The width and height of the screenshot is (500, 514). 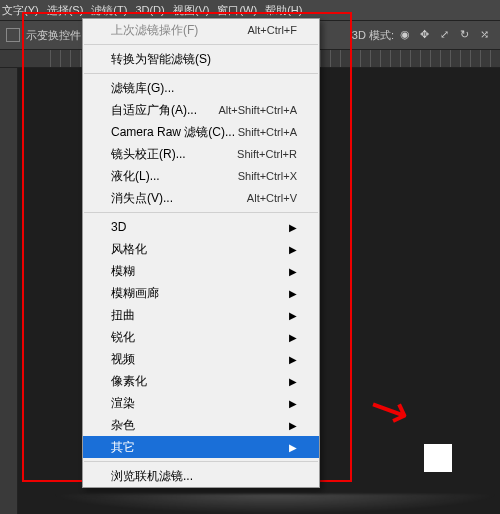 I want to click on mode-label: 3D 模式:, so click(x=373, y=36).